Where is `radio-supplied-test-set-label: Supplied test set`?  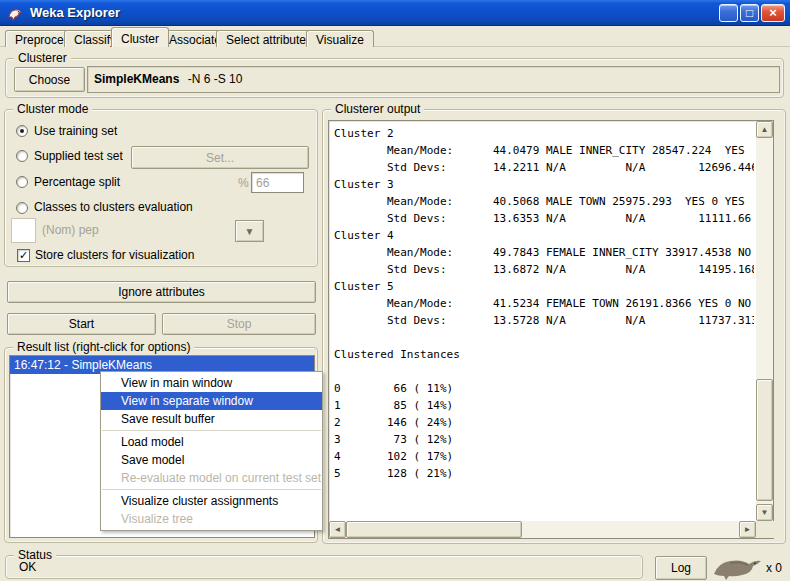
radio-supplied-test-set-label: Supplied test set is located at coordinates (78, 156).